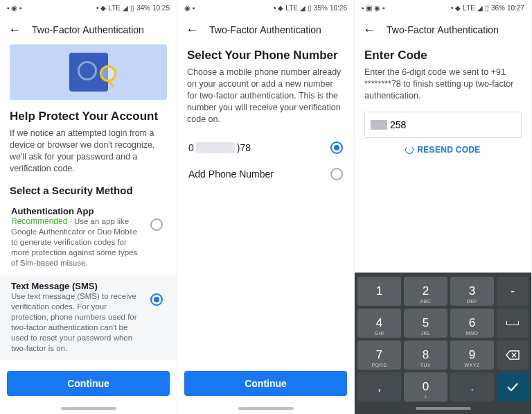 Image resolution: width=532 pixels, height=414 pixels. I want to click on clock: 10:25, so click(161, 8).